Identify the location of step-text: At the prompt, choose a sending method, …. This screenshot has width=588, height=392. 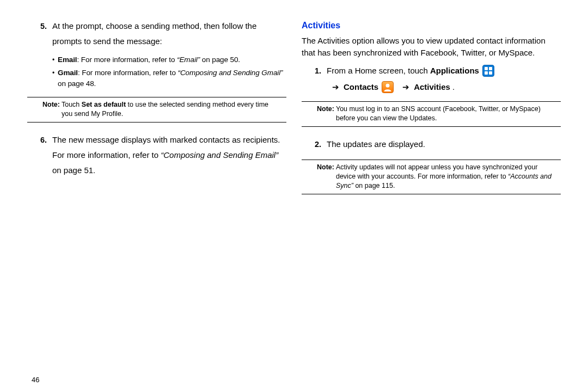
(169, 34).